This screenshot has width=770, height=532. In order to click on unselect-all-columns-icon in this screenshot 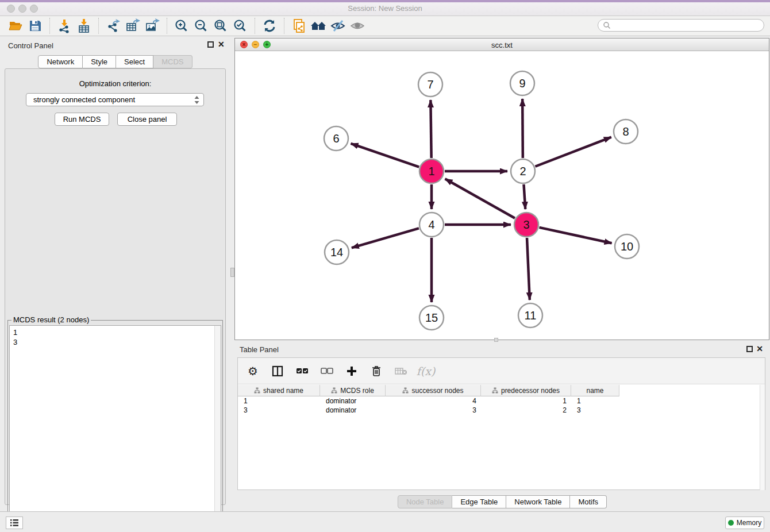, I will do `click(327, 371)`.